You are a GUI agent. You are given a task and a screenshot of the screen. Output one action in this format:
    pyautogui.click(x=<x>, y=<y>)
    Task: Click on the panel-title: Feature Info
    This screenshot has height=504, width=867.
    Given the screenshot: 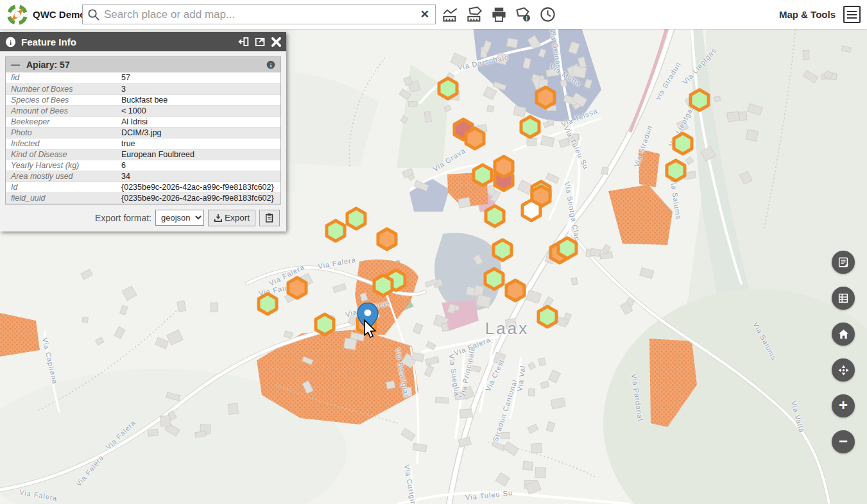 What is the action you would take?
    pyautogui.click(x=127, y=42)
    